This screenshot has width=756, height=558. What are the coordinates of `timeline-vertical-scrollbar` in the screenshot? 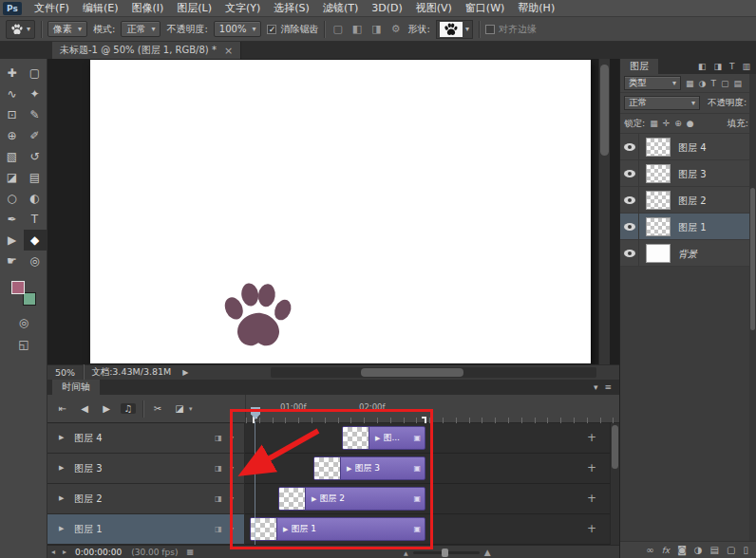 It's located at (614, 484).